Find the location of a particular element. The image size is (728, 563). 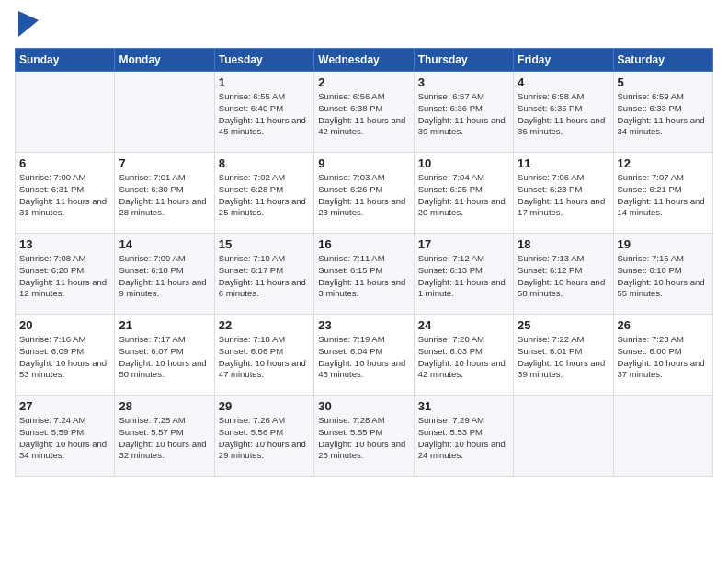

day-number: 31 is located at coordinates (463, 407).